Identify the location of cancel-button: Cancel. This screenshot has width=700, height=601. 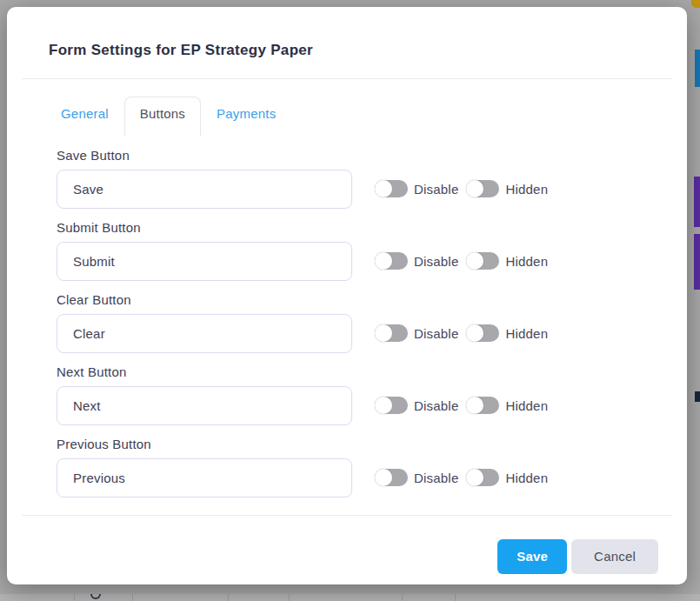
(615, 557).